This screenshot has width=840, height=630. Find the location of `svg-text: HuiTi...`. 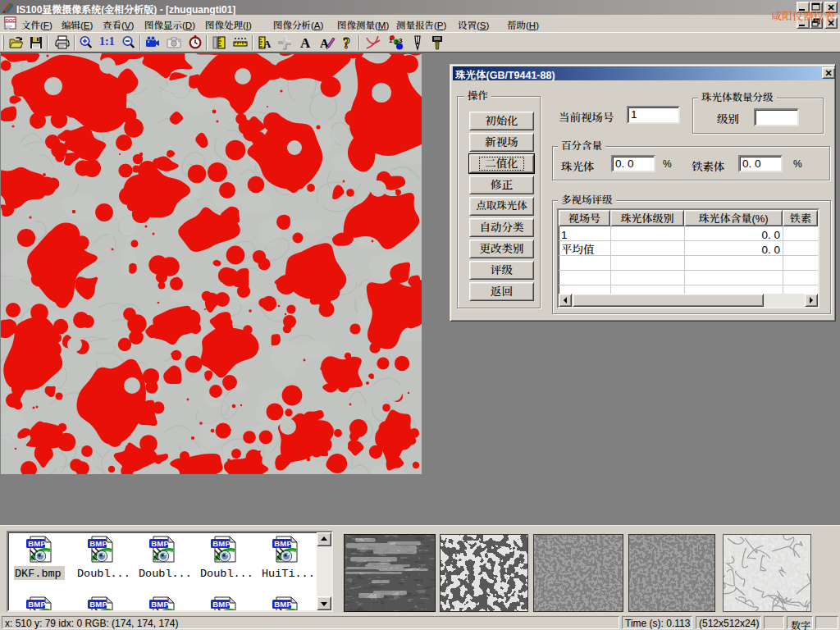

svg-text: HuiTi... is located at coordinates (289, 574).